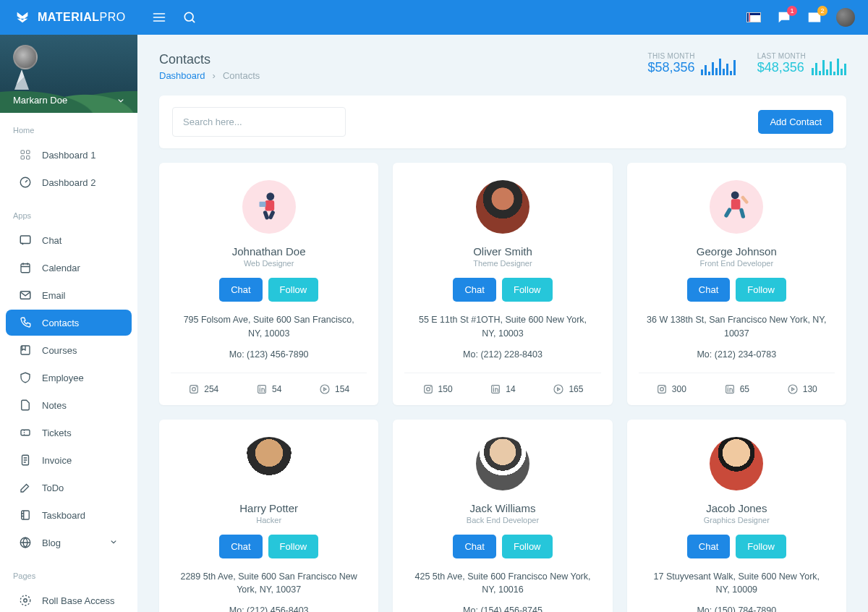 This screenshot has width=868, height=612. Describe the element at coordinates (69, 100) in the screenshot. I see `hero-user-dropdown: Markarn Doe` at that location.